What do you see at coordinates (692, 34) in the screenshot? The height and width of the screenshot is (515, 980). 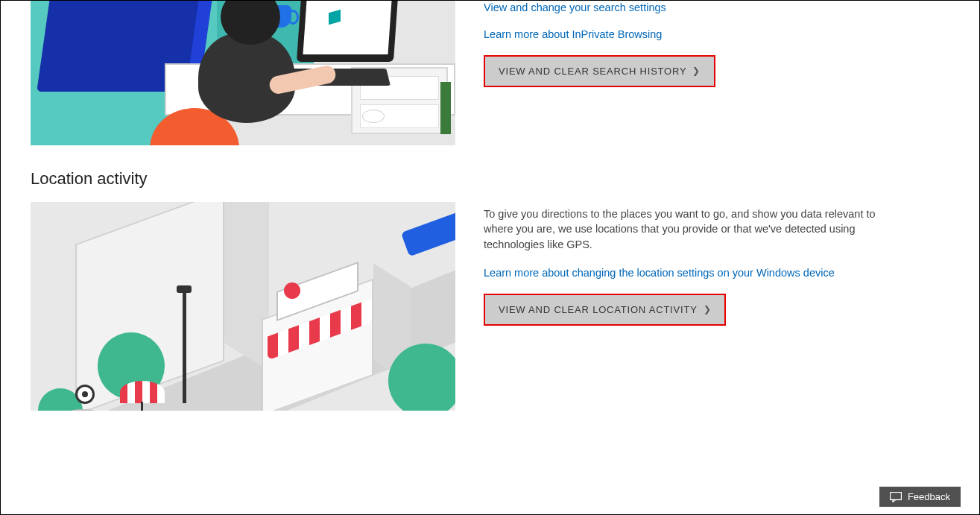 I see `inprivate-browsing-link: Learn more about InPrivate Browsing` at bounding box center [692, 34].